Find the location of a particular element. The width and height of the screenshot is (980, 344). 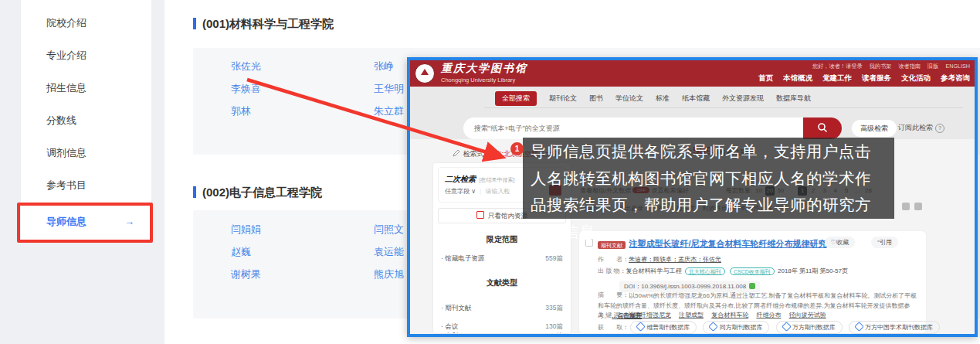

tutor-link: 张佐光 is located at coordinates (246, 66).